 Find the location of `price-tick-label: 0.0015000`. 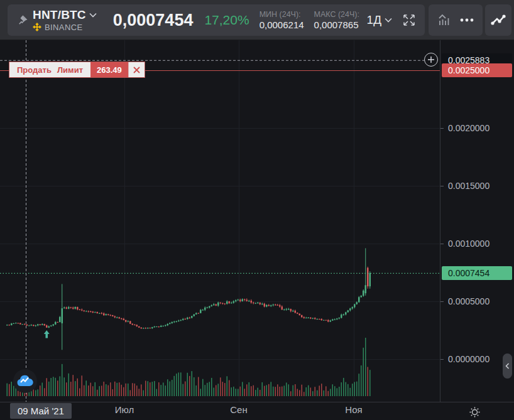

price-tick-label: 0.0015000 is located at coordinates (469, 186).